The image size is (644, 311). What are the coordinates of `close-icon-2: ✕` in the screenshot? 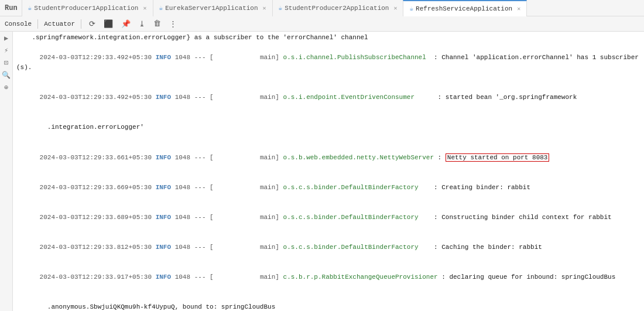 It's located at (265, 8).